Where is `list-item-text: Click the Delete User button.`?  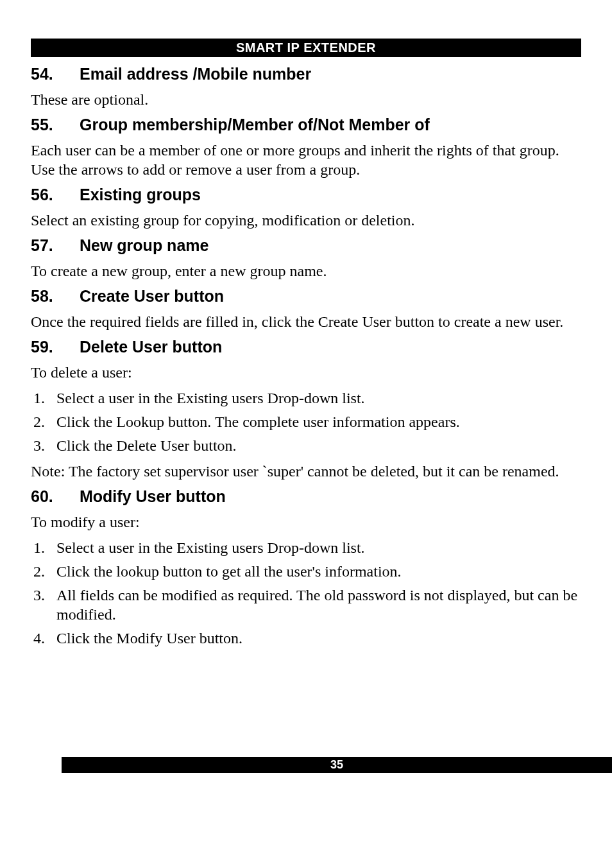
list-item-text: Click the Delete User button. is located at coordinates (319, 446).